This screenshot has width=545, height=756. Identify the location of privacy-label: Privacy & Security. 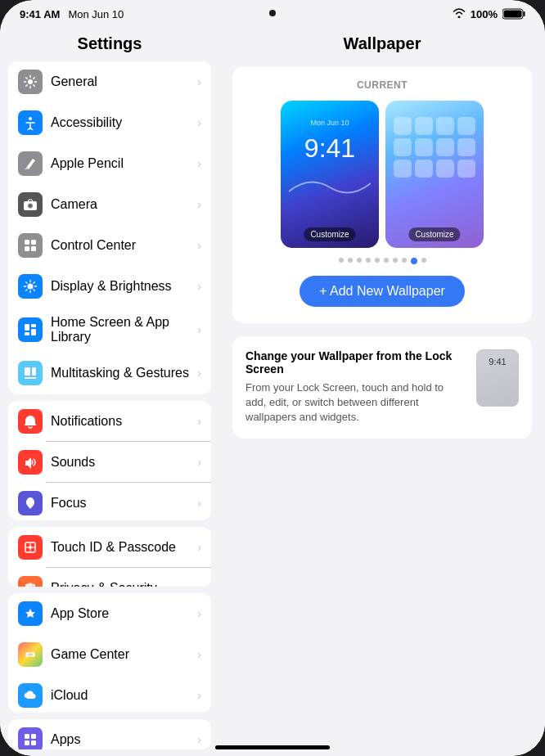
(104, 584).